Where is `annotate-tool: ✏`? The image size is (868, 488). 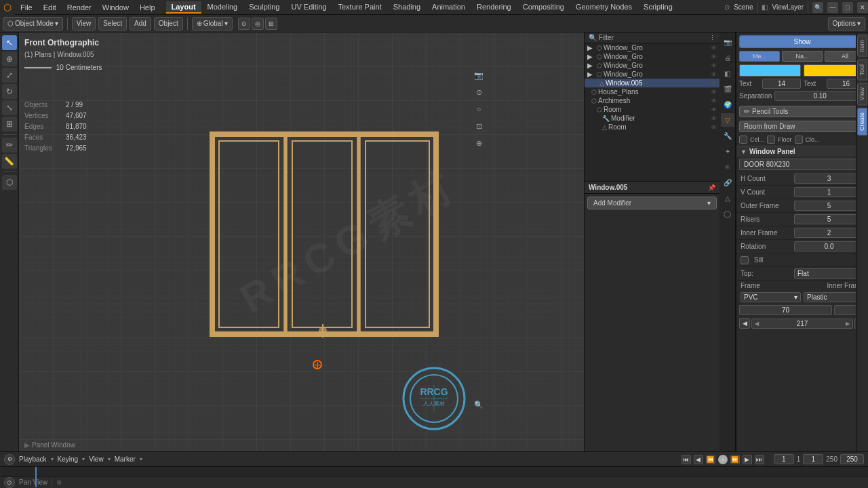
annotate-tool: ✏ is located at coordinates (9, 145).